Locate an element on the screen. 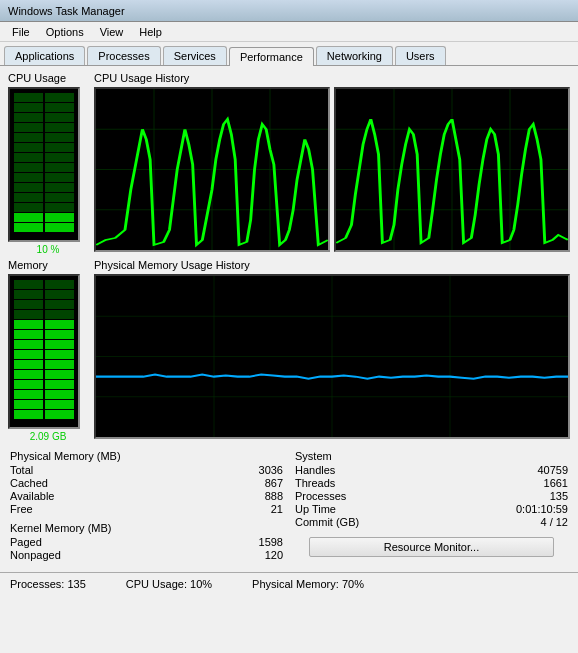 Image resolution: width=578 pixels, height=653 pixels. menu-help: Help is located at coordinates (150, 32).